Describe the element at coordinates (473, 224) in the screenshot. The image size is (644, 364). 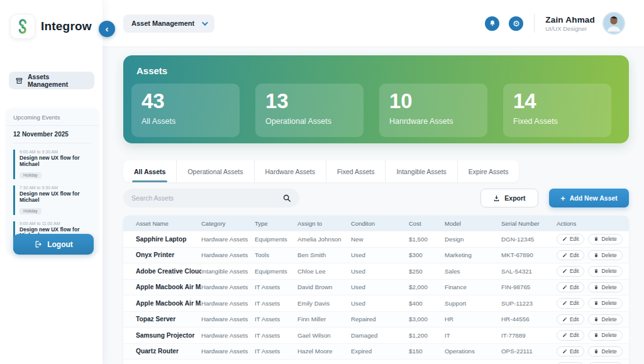
I see `column-header-model: Model` at that location.